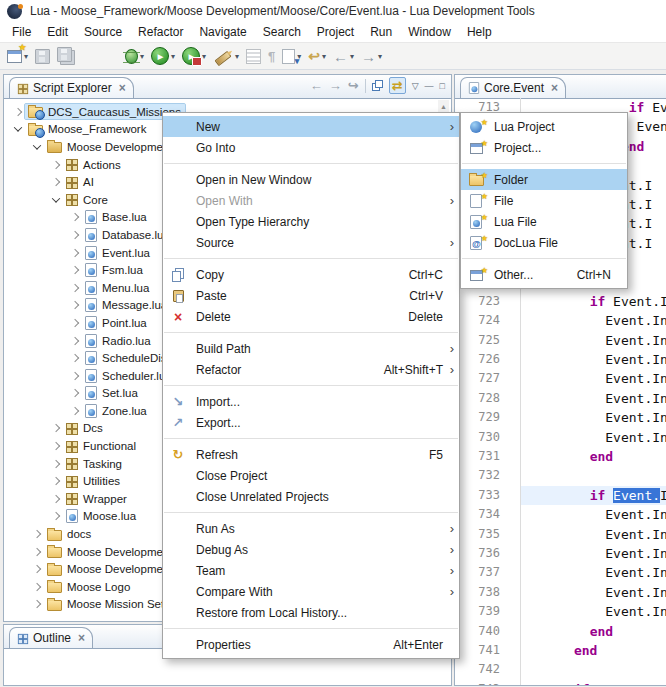  What do you see at coordinates (544, 180) in the screenshot?
I see `new-submenu-item-folder: ★Folder` at bounding box center [544, 180].